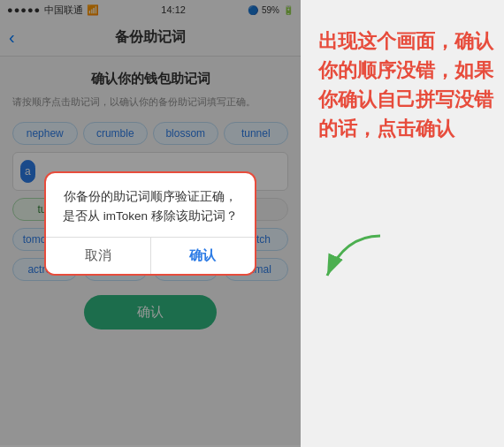 Image resolution: width=504 pixels, height=447 pixels. What do you see at coordinates (99, 256) in the screenshot?
I see `dialog-cancel-button: 取消` at bounding box center [99, 256].